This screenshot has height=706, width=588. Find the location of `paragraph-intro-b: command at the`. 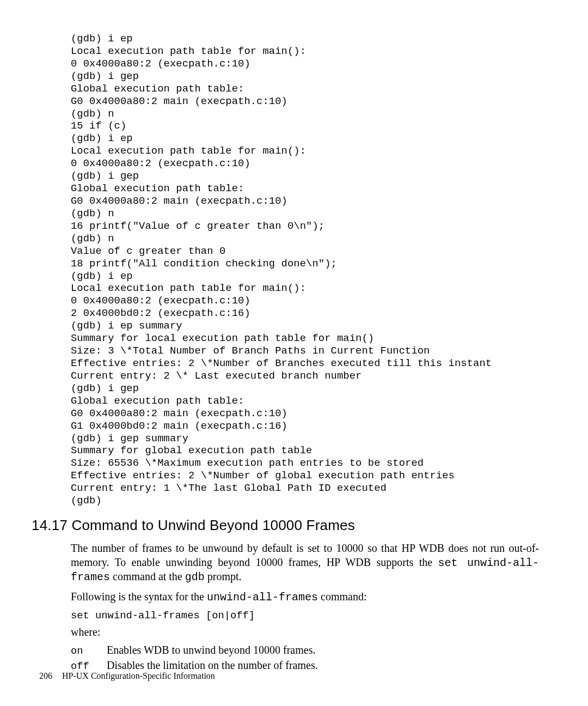

paragraph-intro-b: command at the is located at coordinates (148, 576).